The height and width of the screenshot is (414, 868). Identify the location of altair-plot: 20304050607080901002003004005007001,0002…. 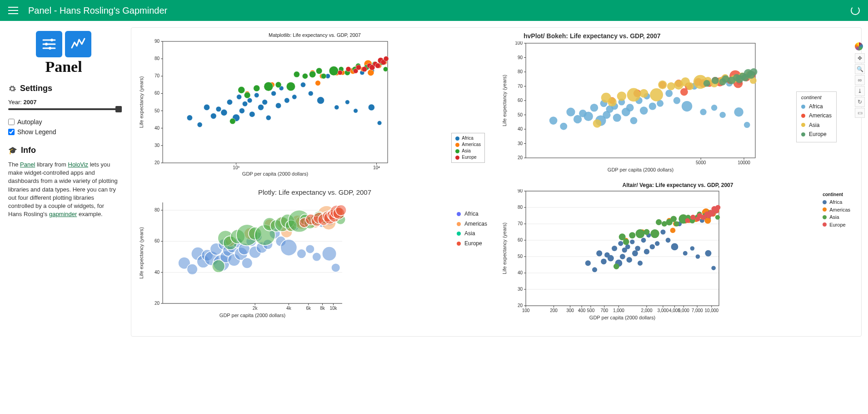
(628, 255).